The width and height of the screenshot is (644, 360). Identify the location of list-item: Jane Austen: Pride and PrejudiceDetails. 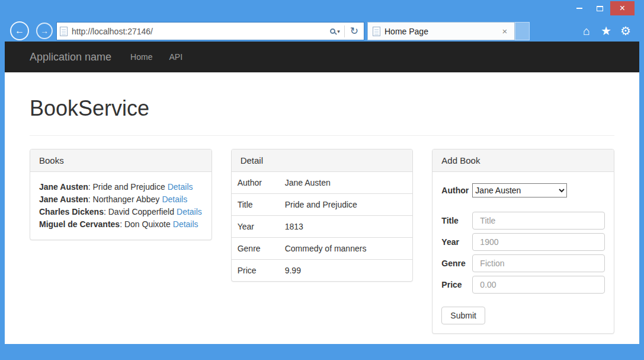
(121, 187).